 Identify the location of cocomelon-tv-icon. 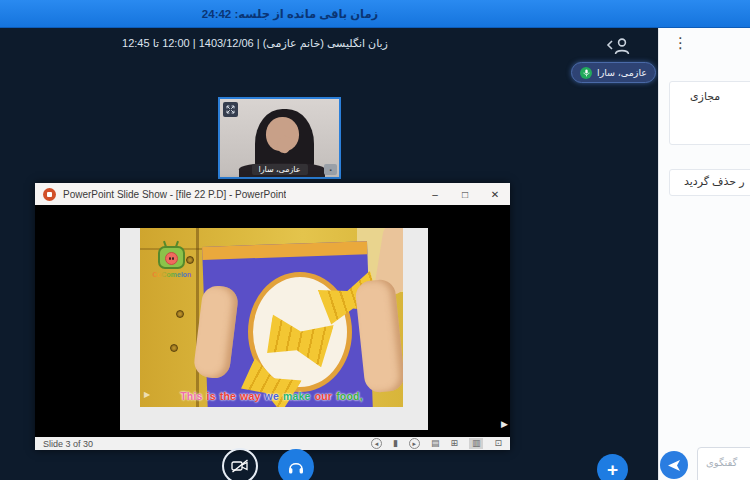
(172, 258).